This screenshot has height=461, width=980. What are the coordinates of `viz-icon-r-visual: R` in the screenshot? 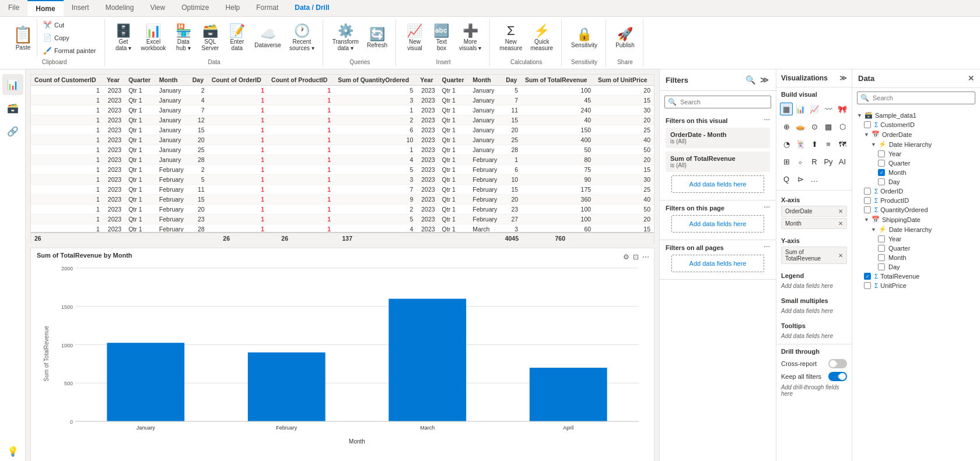 It's located at (814, 161).